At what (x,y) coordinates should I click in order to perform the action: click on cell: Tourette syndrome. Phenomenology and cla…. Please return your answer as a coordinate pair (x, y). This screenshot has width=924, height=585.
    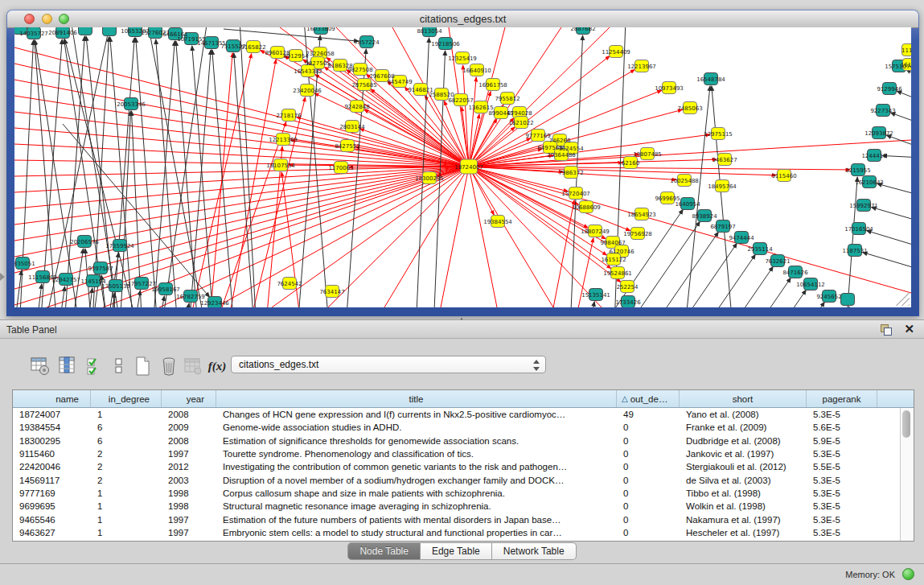
    Looking at the image, I should click on (417, 454).